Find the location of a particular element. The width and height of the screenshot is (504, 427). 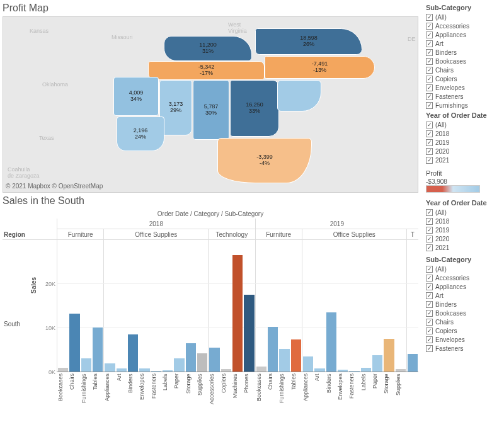

state-georgia: 16,25033% is located at coordinates (255, 108).